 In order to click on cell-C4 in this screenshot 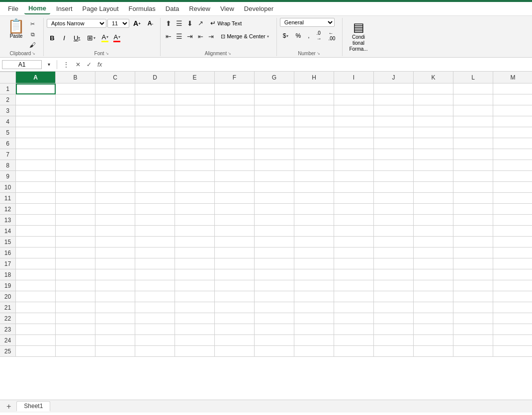, I will do `click(115, 122)`.